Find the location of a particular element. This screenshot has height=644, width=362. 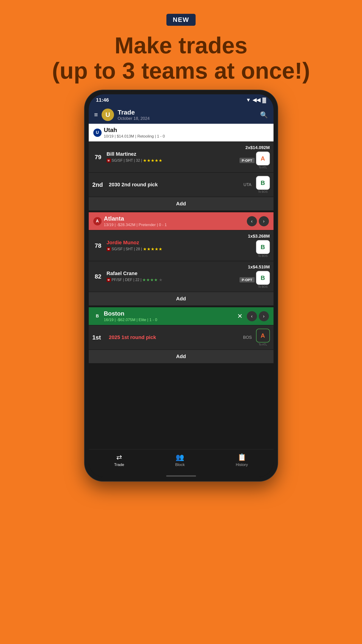

header-text: Trade October 18, 2024 is located at coordinates (187, 115).